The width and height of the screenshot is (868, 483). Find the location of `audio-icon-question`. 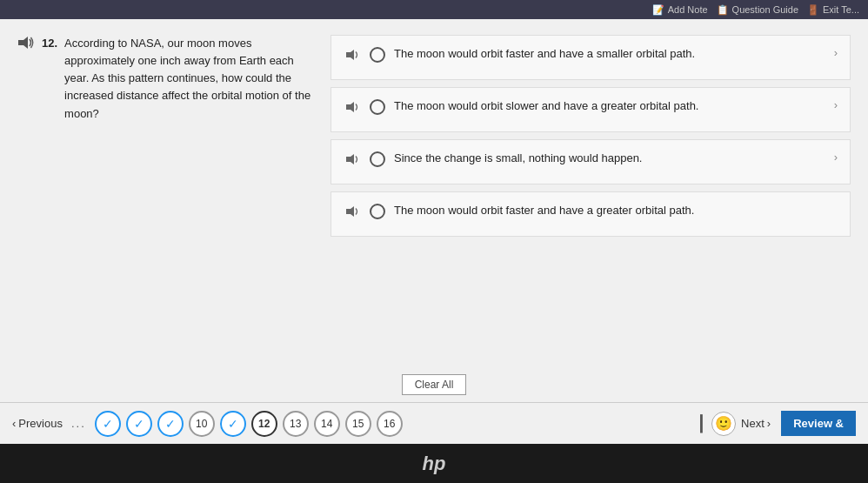

audio-icon-question is located at coordinates (26, 43).